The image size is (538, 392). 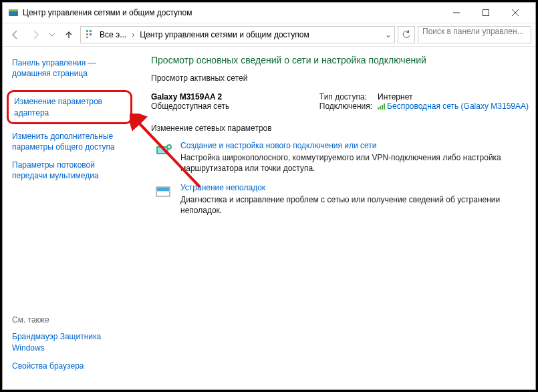 I want to click on seealso-label: См. также, so click(x=70, y=320).